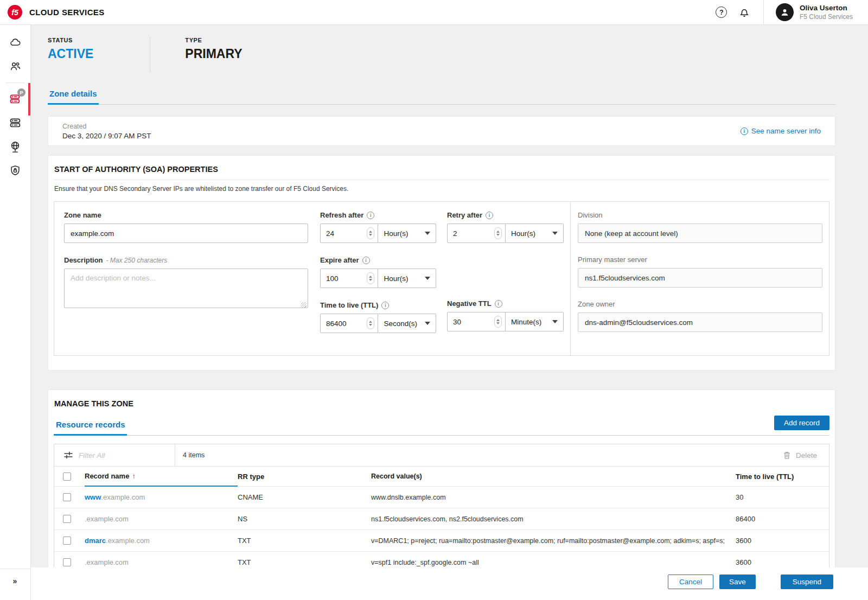 The width and height of the screenshot is (868, 600). What do you see at coordinates (478, 455) in the screenshot?
I see `items-count: 4 items` at bounding box center [478, 455].